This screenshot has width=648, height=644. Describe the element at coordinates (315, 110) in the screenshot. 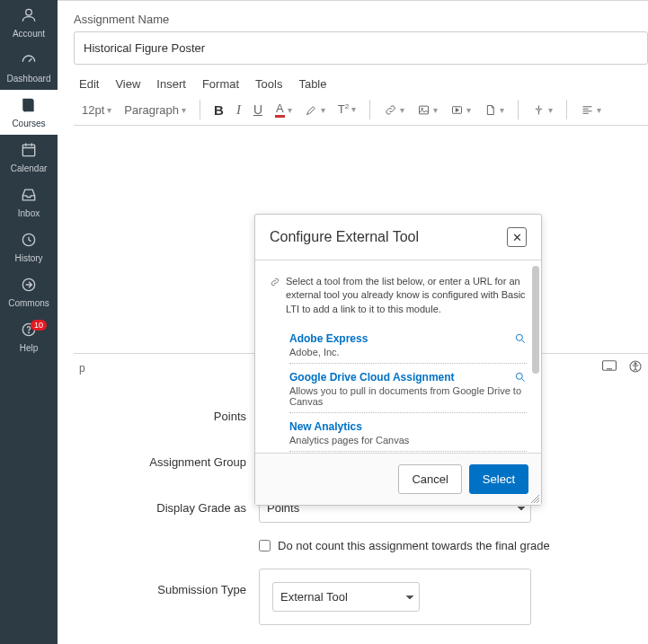

I see `highlight-button: ▾` at that location.